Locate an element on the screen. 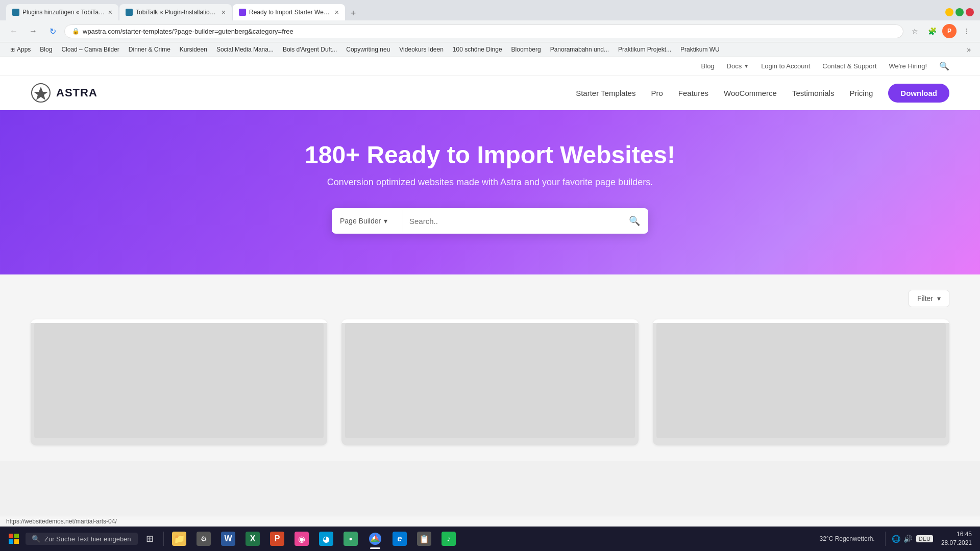 The height and width of the screenshot is (551, 980). taskbar-word: W is located at coordinates (228, 539).